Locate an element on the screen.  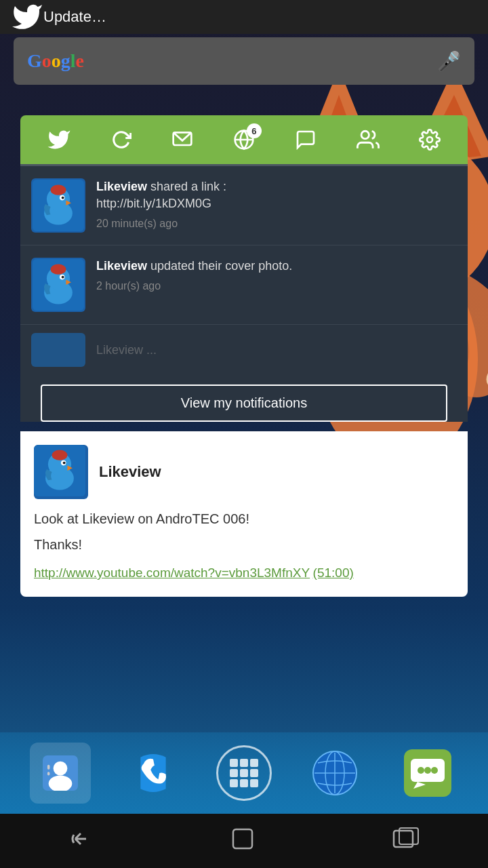
notif-content-1: Likeview shared a link : http://bit.ly/1… is located at coordinates (277, 204).